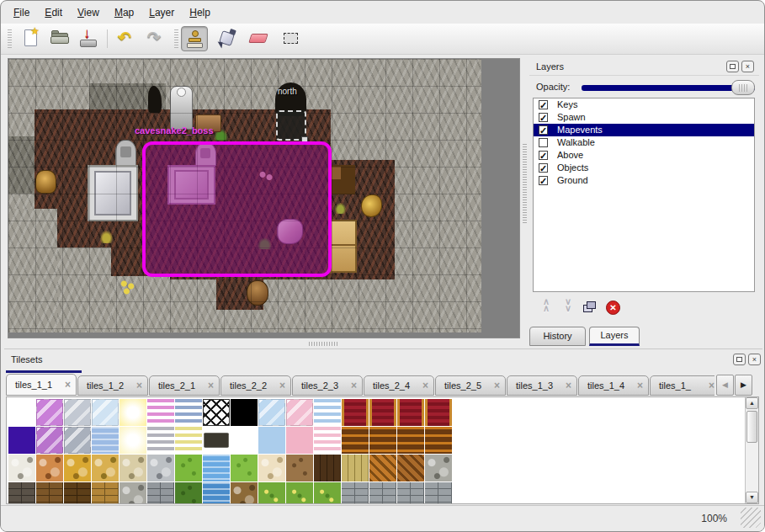  What do you see at coordinates (743, 88) in the screenshot?
I see `opacity-slider-handle` at bounding box center [743, 88].